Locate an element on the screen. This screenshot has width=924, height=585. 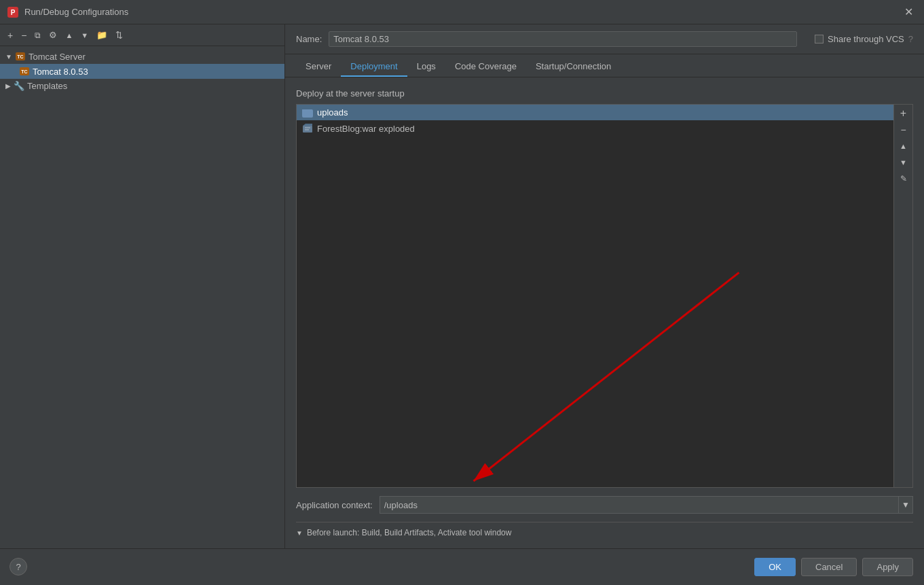
deploy-item-uploads: uploads is located at coordinates (595, 113).